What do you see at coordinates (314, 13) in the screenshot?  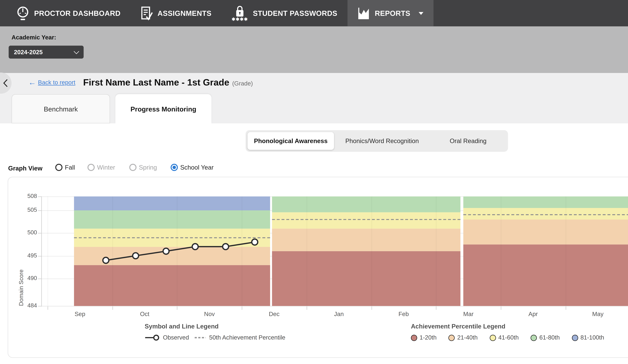 I see `top-nav: PROCTOR DASHBOARD ASSIGNMENTS` at bounding box center [314, 13].